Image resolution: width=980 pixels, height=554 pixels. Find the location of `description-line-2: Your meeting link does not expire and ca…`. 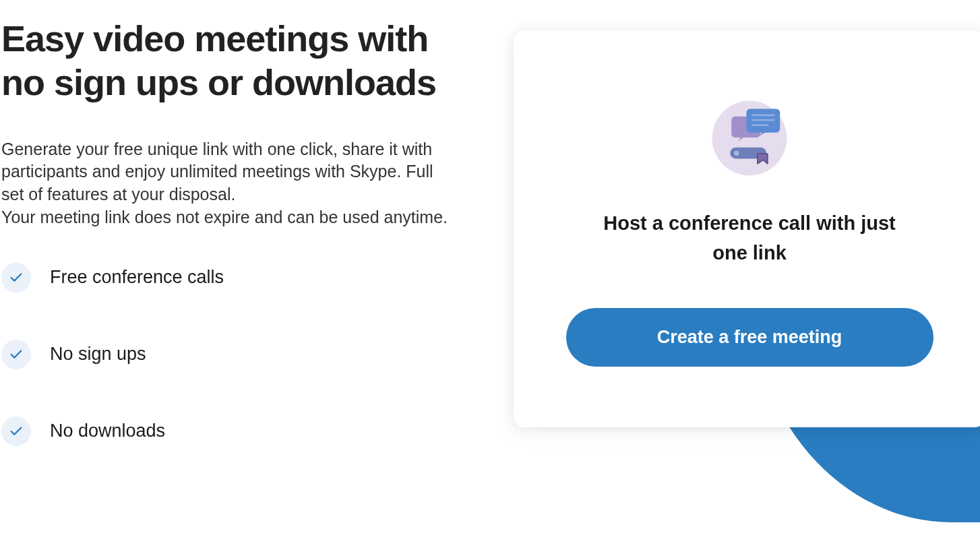

description-line-2: Your meeting link does not expire and ca… is located at coordinates (225, 218).